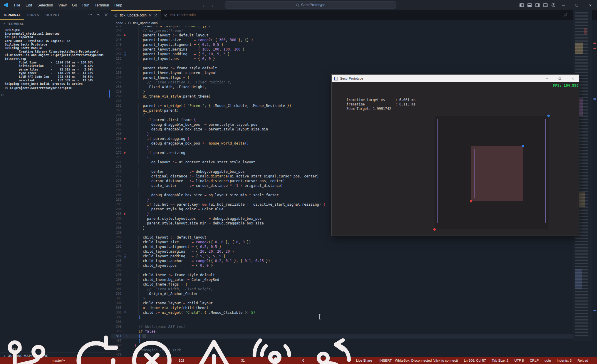 This screenshot has width=597, height=364. Describe the element at coordinates (342, 49) in the screenshot. I see `code-line: 250 parent_layout.margins = { 100, 100, …` at that location.